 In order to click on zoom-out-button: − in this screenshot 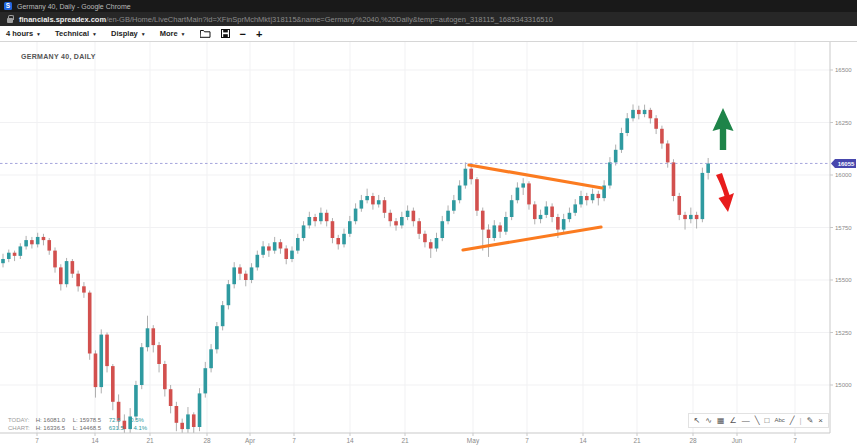, I will do `click(243, 34)`.